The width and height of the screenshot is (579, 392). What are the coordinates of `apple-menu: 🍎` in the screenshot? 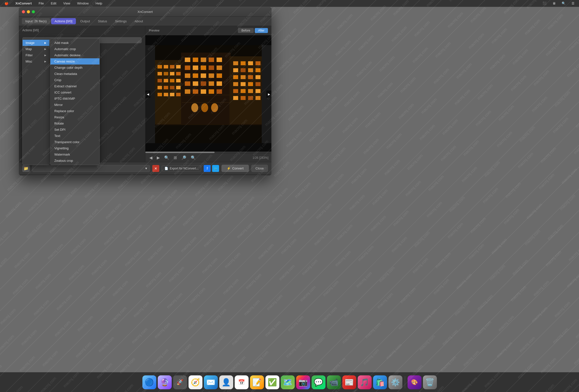 It's located at (6, 3).